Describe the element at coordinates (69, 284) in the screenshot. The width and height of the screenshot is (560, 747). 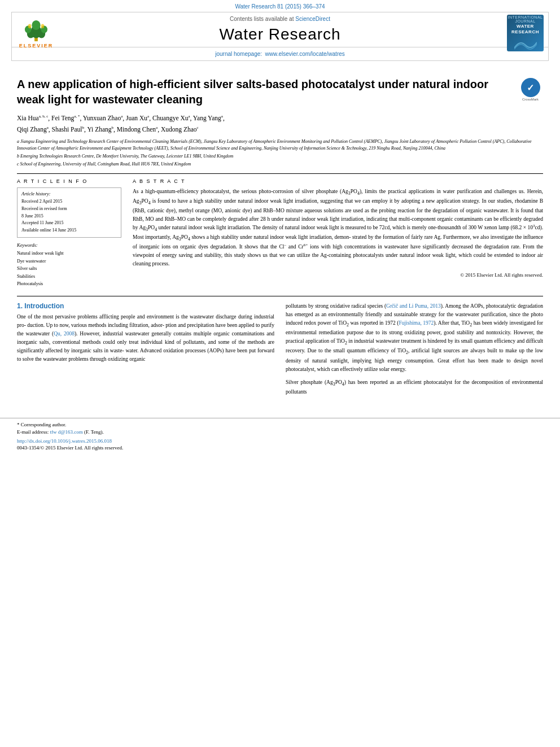
I see `keyword-5: Photocatalysis` at that location.